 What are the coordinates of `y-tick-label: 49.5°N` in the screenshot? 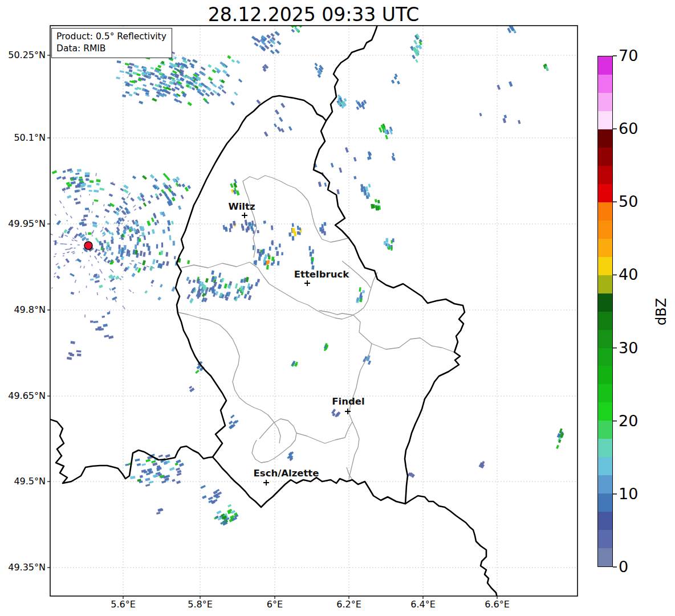 It's located at (23, 481).